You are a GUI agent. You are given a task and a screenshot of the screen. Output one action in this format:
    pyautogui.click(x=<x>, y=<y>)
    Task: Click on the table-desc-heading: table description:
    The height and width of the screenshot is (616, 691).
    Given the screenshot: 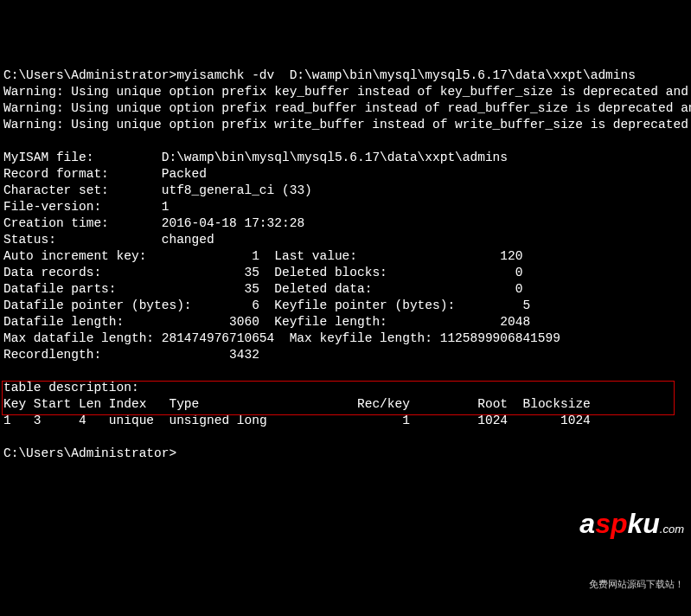 What is the action you would take?
    pyautogui.click(x=71, y=388)
    